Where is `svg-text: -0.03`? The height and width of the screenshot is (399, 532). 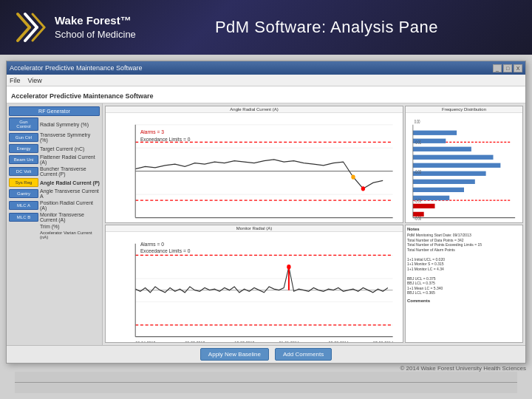 svg-text: -0.03 is located at coordinates (418, 171).